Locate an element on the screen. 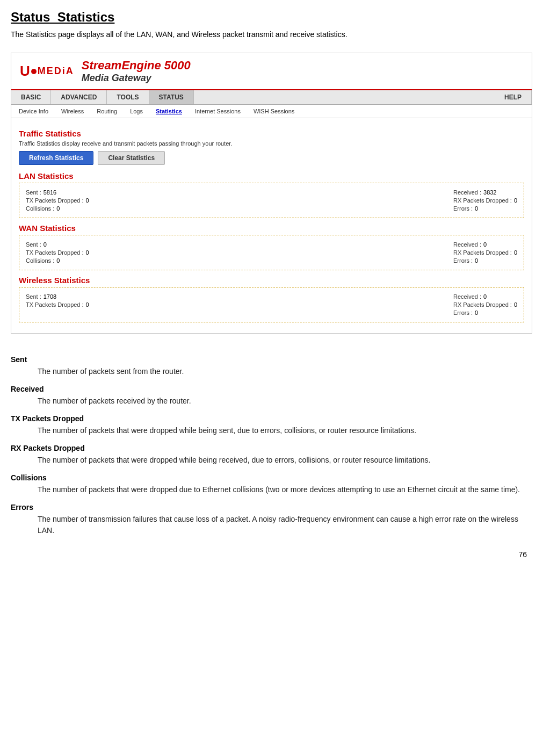  nav-advanced: ADVANCED is located at coordinates (79, 97).